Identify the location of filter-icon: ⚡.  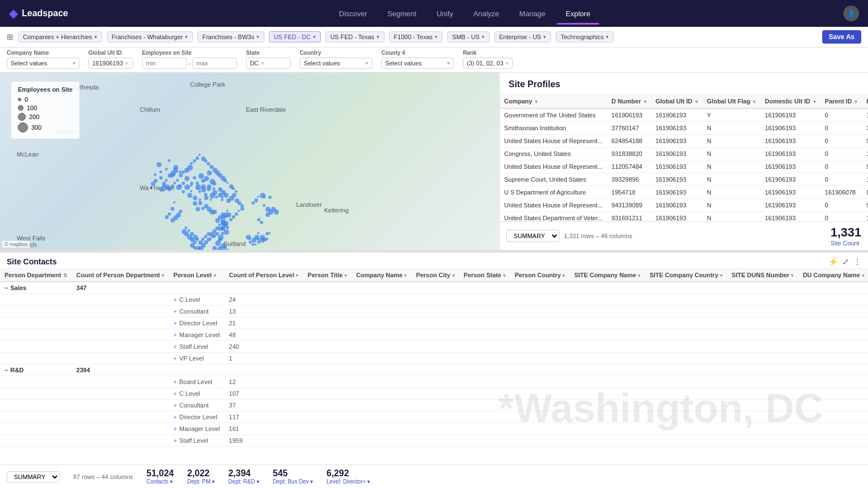
(833, 262).